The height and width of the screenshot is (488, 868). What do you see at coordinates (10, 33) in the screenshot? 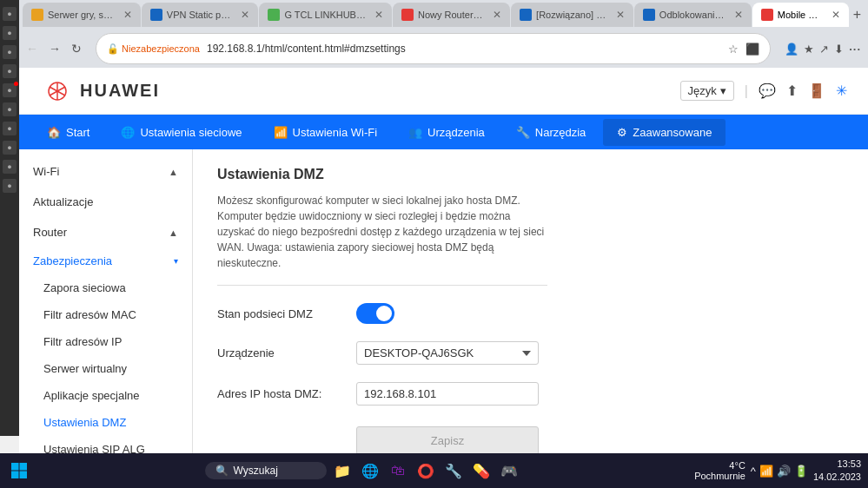
I see `app-icon-2: ●` at bounding box center [10, 33].